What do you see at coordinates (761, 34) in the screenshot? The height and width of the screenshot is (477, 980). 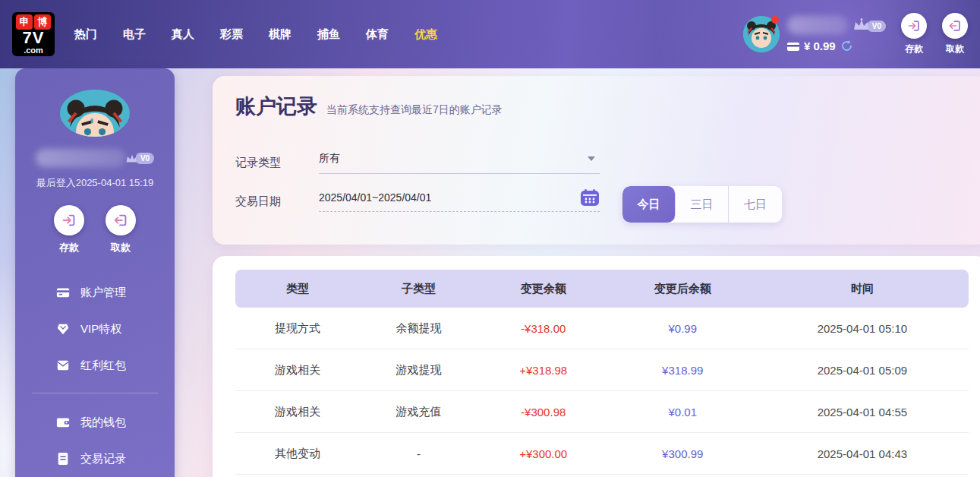 I see `user-avatar` at bounding box center [761, 34].